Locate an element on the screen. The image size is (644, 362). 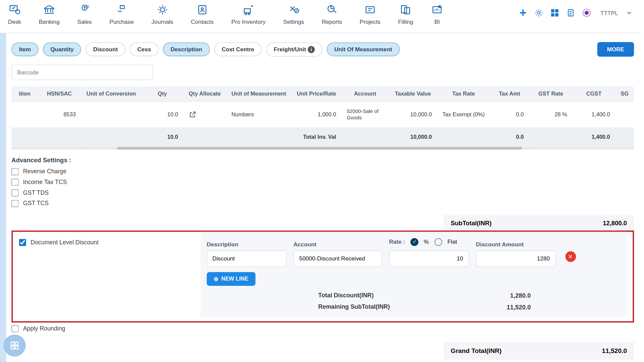
cell-tax-rate: Tax Exempt (0%) is located at coordinates (464, 115).